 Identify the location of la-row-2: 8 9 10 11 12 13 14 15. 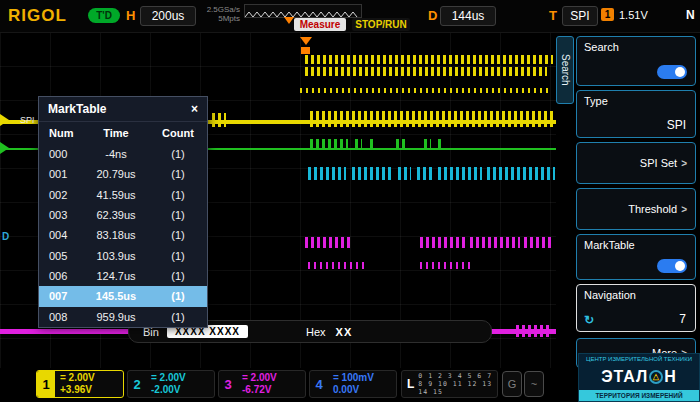
(458, 388).